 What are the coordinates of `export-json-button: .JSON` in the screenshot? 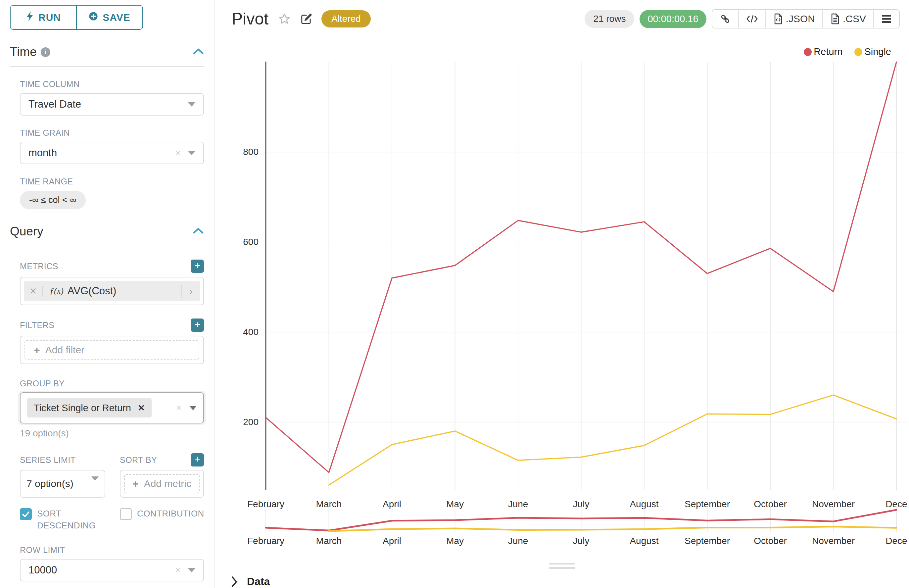 It's located at (794, 19).